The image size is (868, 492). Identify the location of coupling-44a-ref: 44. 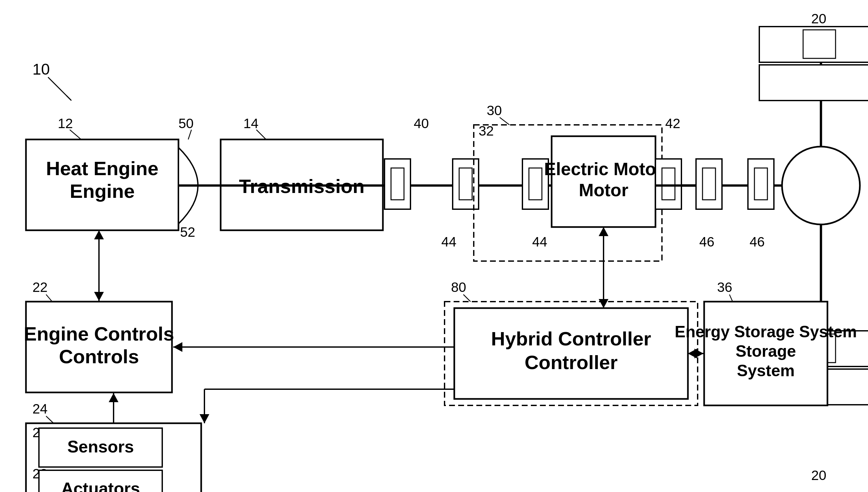
(449, 242).